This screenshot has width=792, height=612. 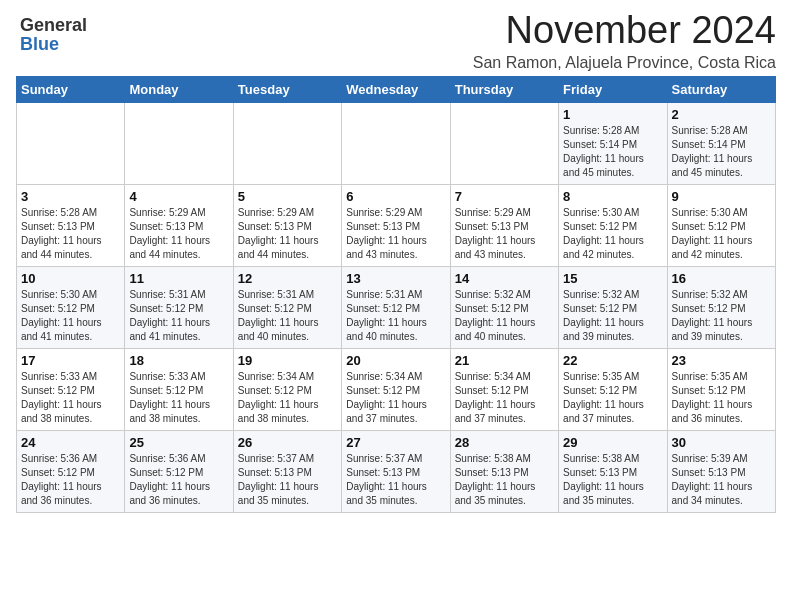 I want to click on calendar-cell: 23Sunrise: 5:35 AM Sunset: 5:12 PM Dayli…, so click(x=721, y=389).